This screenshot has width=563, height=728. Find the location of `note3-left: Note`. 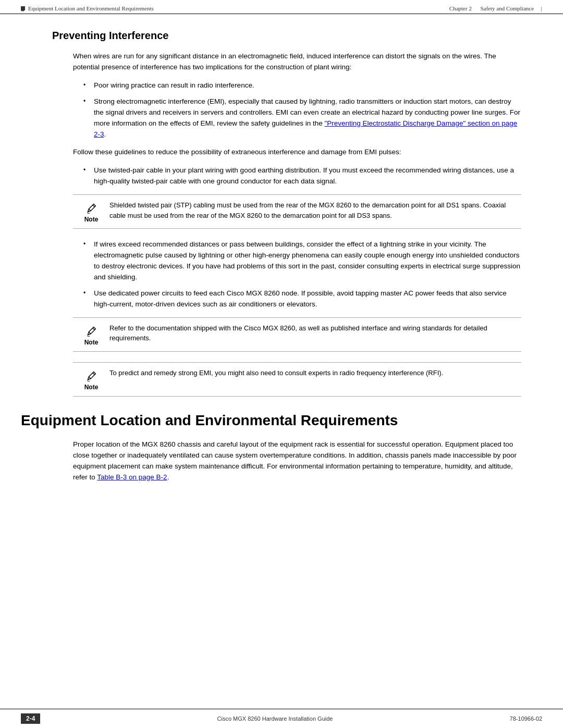

note3-left: Note is located at coordinates (91, 379).